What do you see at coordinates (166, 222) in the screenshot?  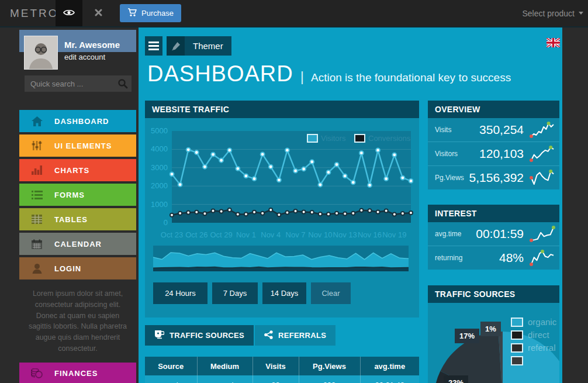 I see `svg-text: 0` at bounding box center [166, 222].